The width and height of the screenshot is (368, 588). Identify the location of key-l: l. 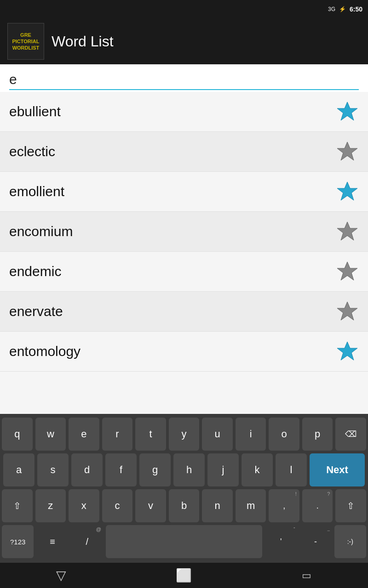
(291, 470).